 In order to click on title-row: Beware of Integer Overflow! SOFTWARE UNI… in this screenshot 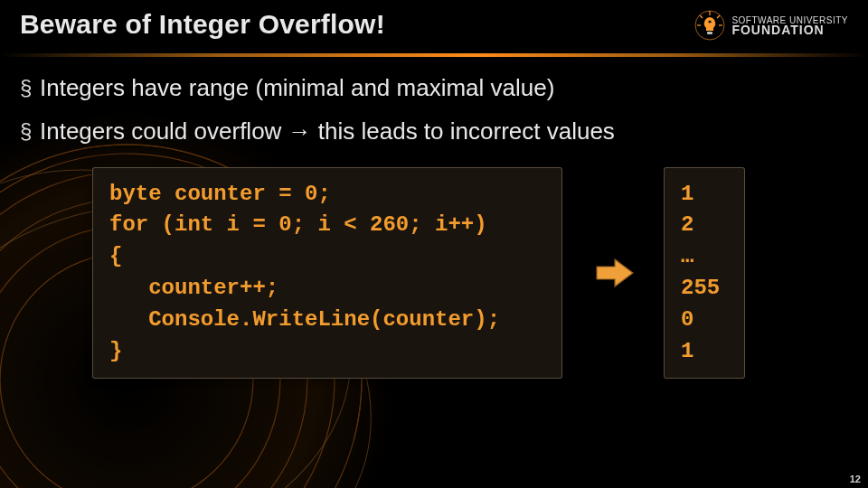, I will do `click(434, 29)`.